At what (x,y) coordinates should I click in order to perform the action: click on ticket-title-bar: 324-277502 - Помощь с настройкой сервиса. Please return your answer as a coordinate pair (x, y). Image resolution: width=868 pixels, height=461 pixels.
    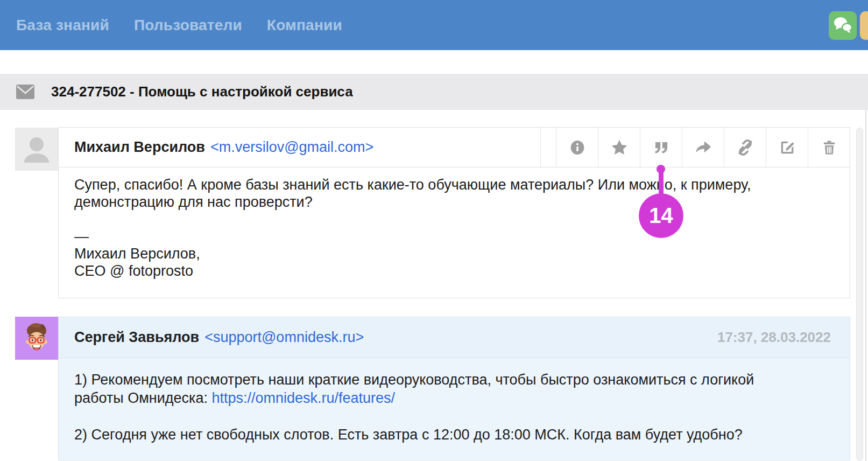
    Looking at the image, I should click on (434, 92).